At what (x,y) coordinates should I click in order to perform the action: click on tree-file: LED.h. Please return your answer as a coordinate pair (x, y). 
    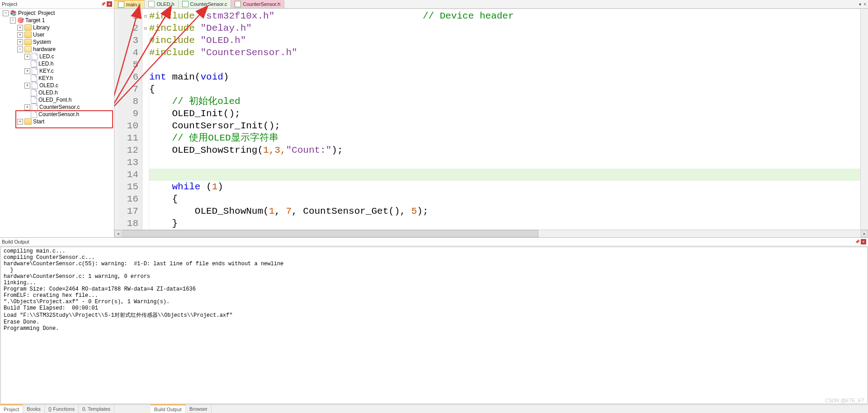
    Looking at the image, I should click on (69, 64).